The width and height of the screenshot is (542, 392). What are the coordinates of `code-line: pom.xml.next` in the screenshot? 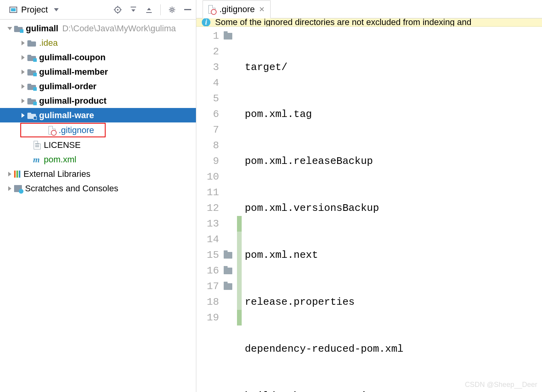 It's located at (393, 255).